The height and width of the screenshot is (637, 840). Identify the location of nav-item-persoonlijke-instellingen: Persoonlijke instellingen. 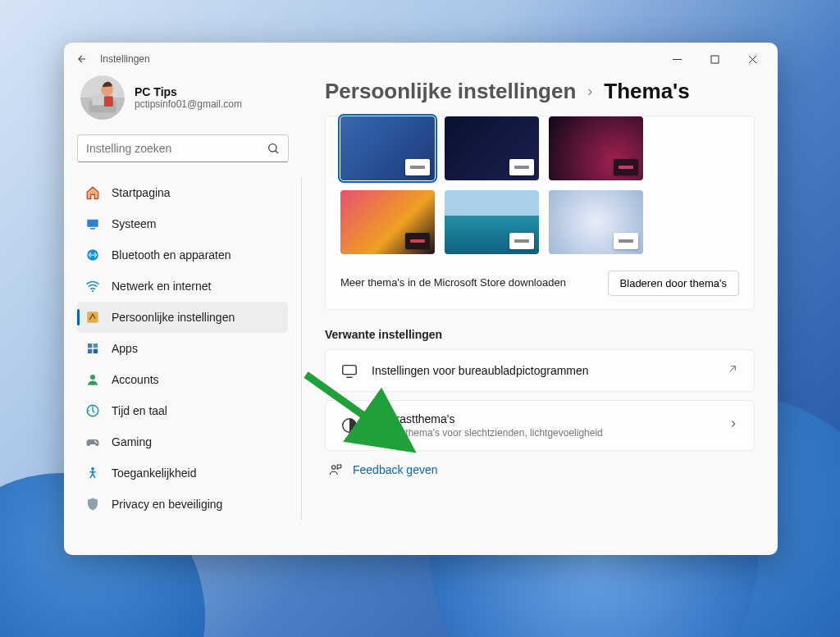
(182, 317).